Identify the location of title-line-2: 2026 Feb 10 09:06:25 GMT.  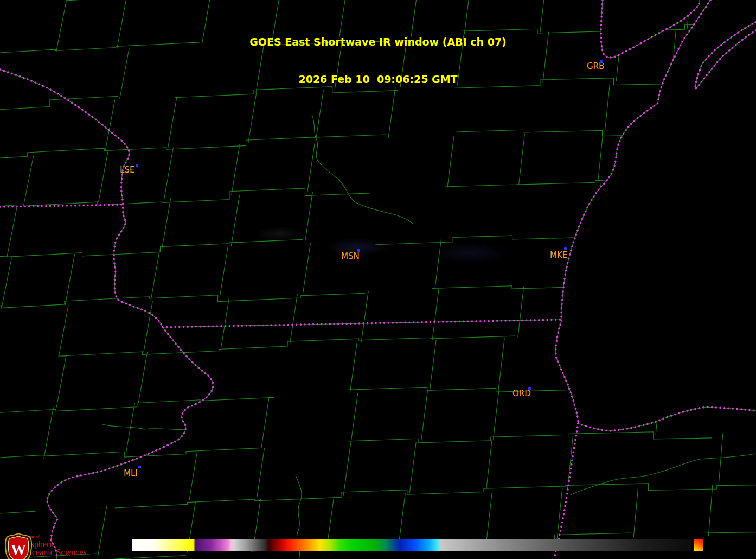
(378, 79).